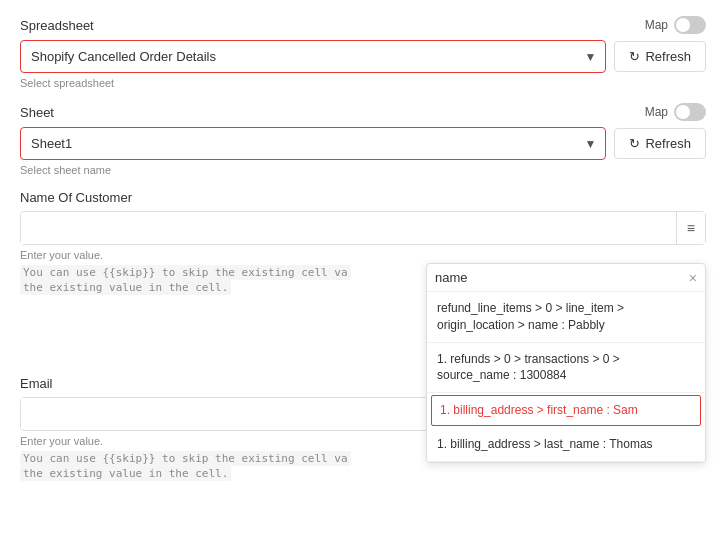 Image resolution: width=726 pixels, height=558 pixels. Describe the element at coordinates (126, 288) in the screenshot. I see `name-skip-text-line2: the existing value in the cell.` at that location.